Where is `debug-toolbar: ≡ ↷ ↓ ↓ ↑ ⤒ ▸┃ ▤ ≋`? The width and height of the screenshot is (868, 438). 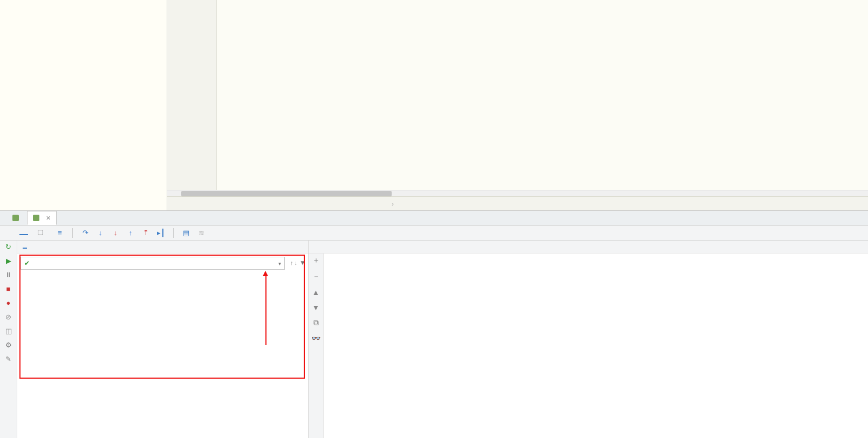 debug-toolbar: ≡ ↷ ↓ ↓ ↑ ⤒ ▸┃ ▤ ≋ is located at coordinates (434, 233).